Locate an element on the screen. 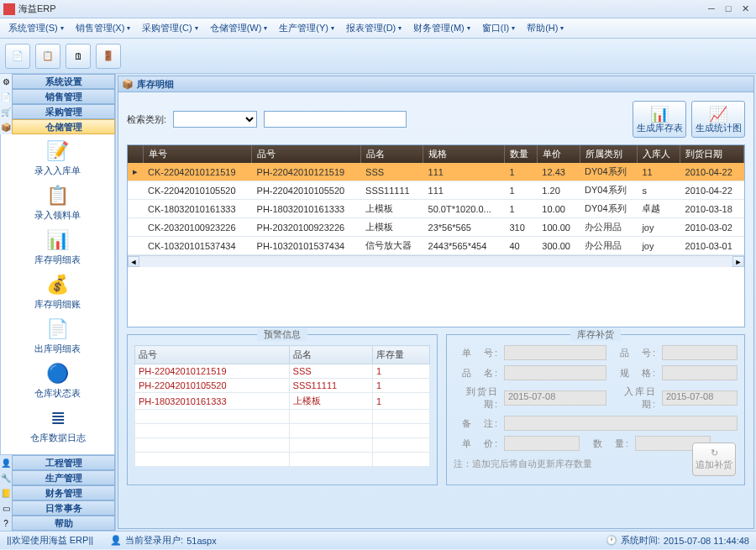 The image size is (756, 550). minimize-button: ─ is located at coordinates (711, 9).